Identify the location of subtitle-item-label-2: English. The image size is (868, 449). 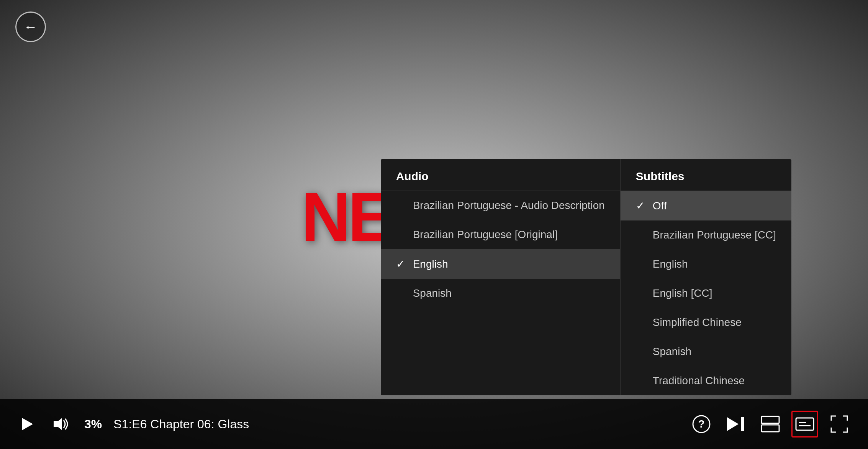
(670, 264).